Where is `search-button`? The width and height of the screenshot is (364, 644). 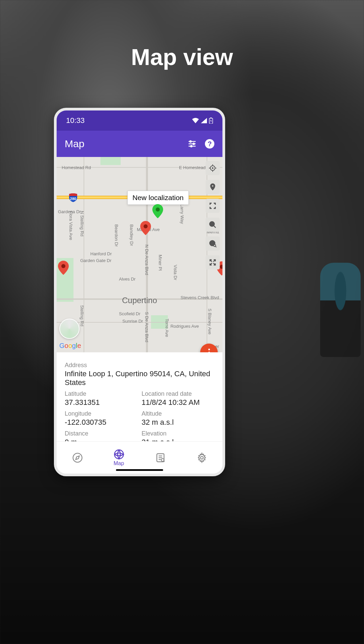
search-button is located at coordinates (213, 225).